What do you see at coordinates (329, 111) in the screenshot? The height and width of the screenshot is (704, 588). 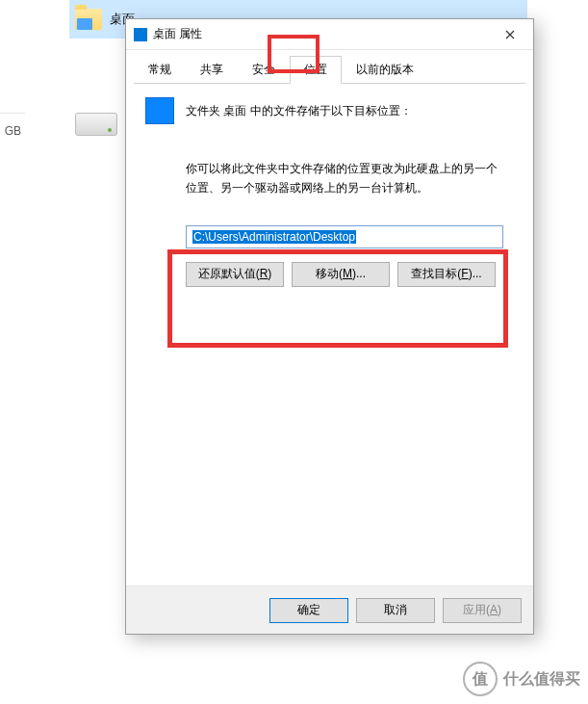 I see `info-row: 文件夹 桌面 中的文件存储于以下目标位置：` at bounding box center [329, 111].